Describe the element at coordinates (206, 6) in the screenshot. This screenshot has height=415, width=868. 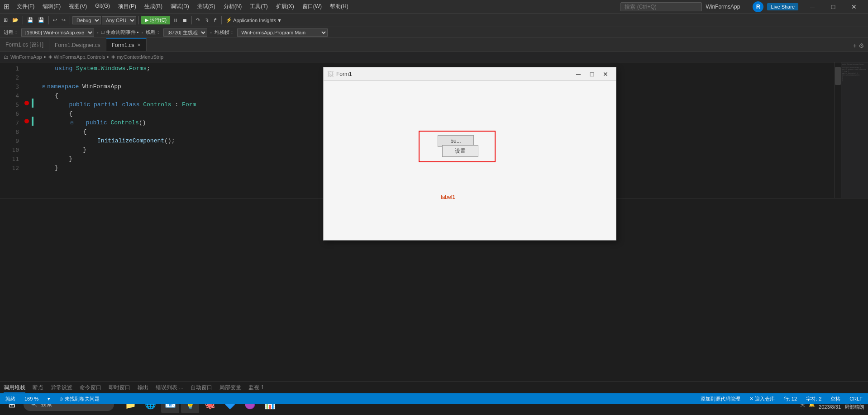
I see `menu-test: 测试(S)` at that location.